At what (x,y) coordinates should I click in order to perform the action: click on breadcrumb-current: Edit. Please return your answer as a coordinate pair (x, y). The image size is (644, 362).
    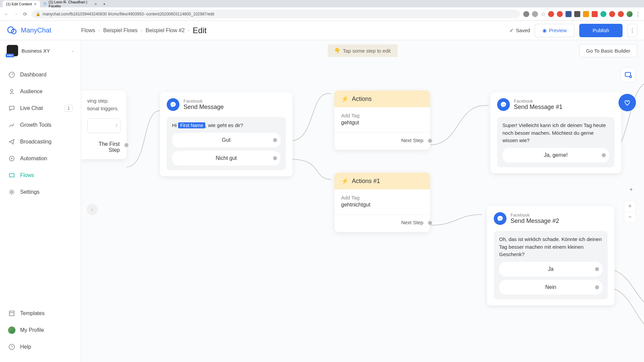
    Looking at the image, I should click on (200, 31).